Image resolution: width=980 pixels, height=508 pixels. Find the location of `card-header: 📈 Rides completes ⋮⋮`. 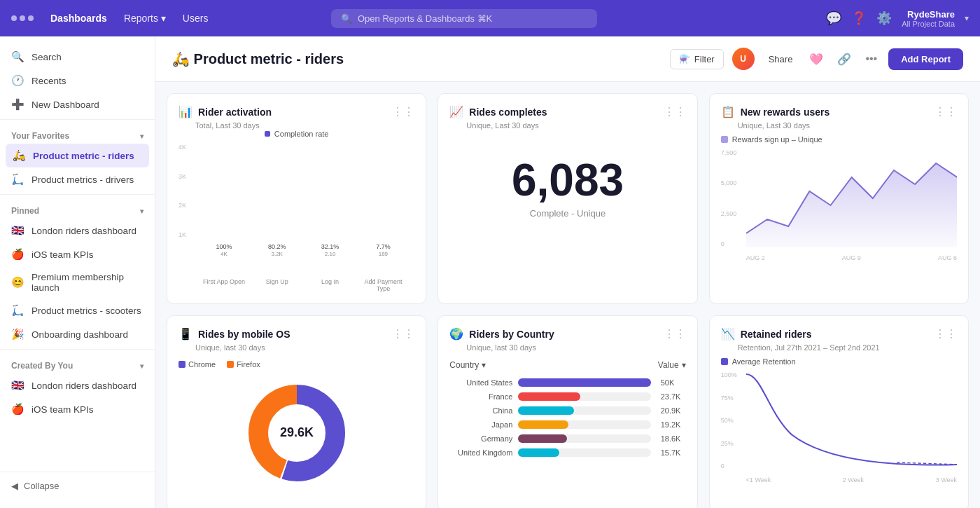

card-header: 📈 Rides completes ⋮⋮ is located at coordinates (567, 112).